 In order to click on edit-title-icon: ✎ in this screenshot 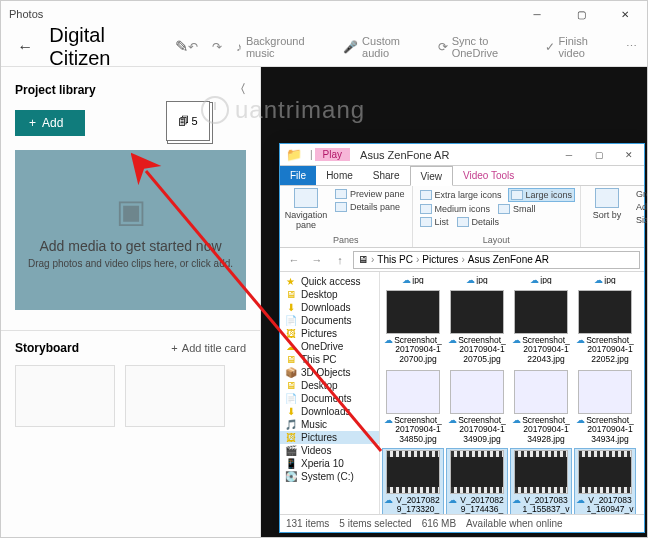, I will do `click(182, 46)`.